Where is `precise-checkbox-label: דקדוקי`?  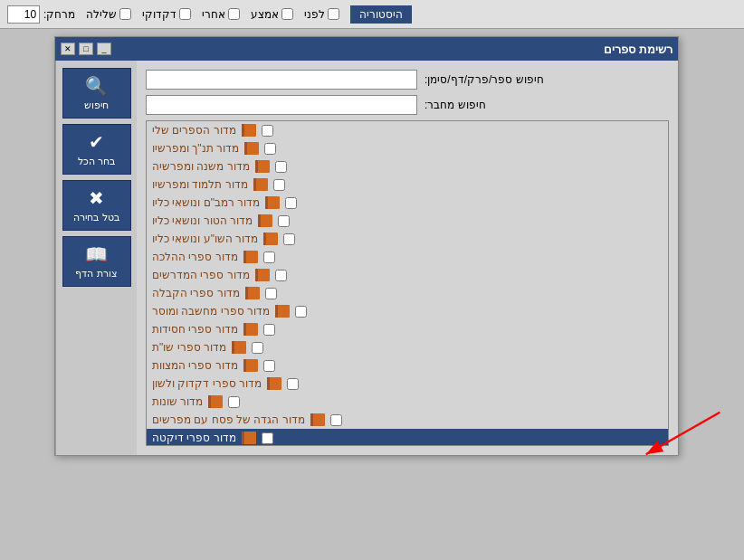
precise-checkbox-label: דקדוקי is located at coordinates (167, 14).